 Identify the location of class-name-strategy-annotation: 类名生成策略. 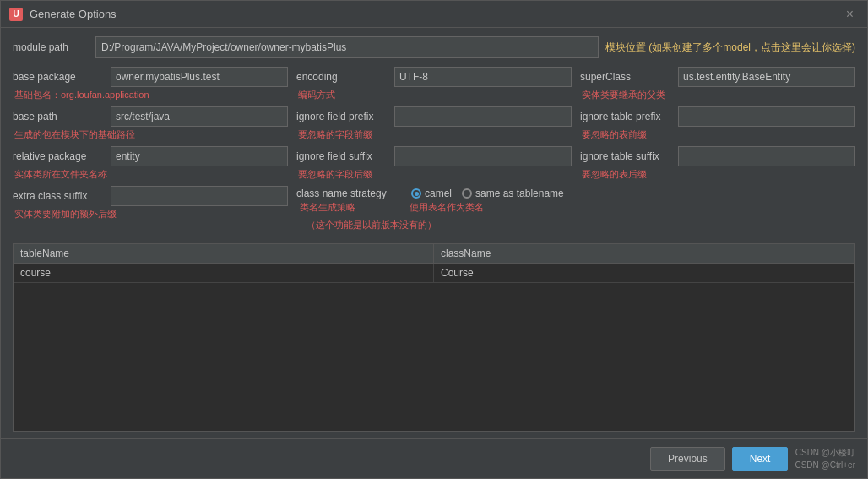
(328, 208).